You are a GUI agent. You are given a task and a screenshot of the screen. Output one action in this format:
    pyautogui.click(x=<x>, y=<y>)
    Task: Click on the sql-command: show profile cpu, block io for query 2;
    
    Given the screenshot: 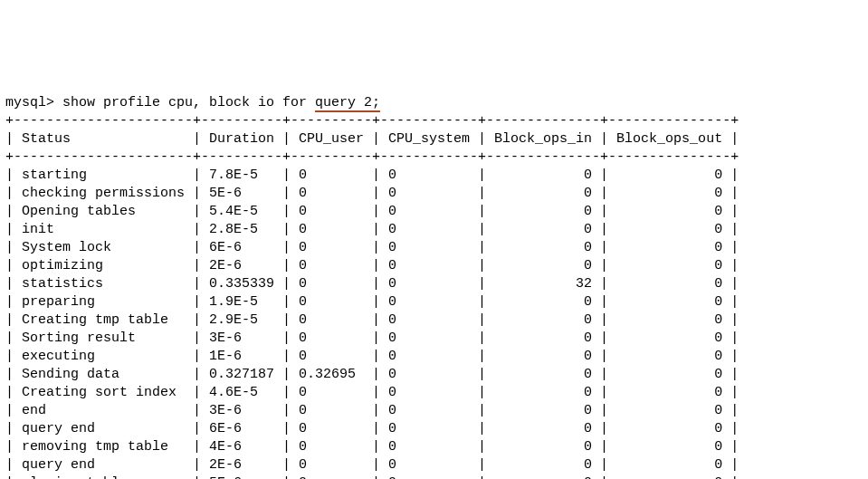 What is the action you would take?
    pyautogui.click(x=221, y=103)
    